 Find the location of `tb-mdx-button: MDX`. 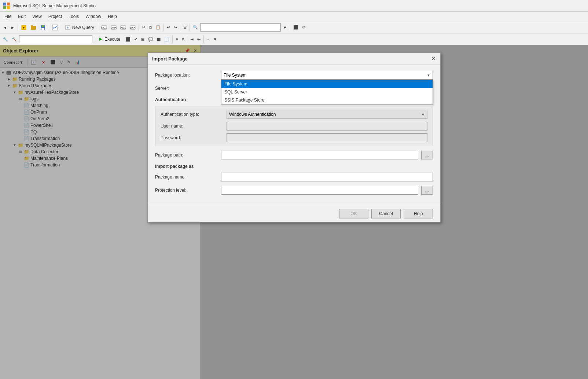

tb-mdx-button: MDX is located at coordinates (104, 27).